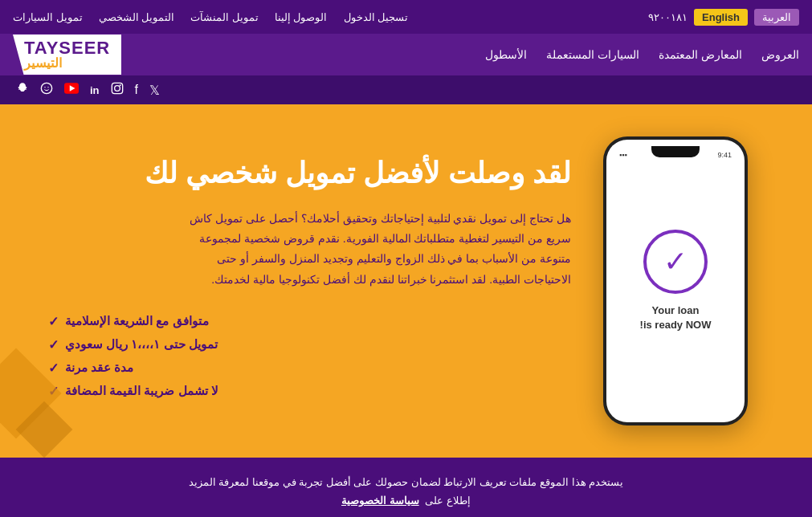 Image resolution: width=812 pixels, height=517 pixels. Describe the element at coordinates (100, 368) in the screenshot. I see `feature-text-3: مدة عقد مرنة` at that location.